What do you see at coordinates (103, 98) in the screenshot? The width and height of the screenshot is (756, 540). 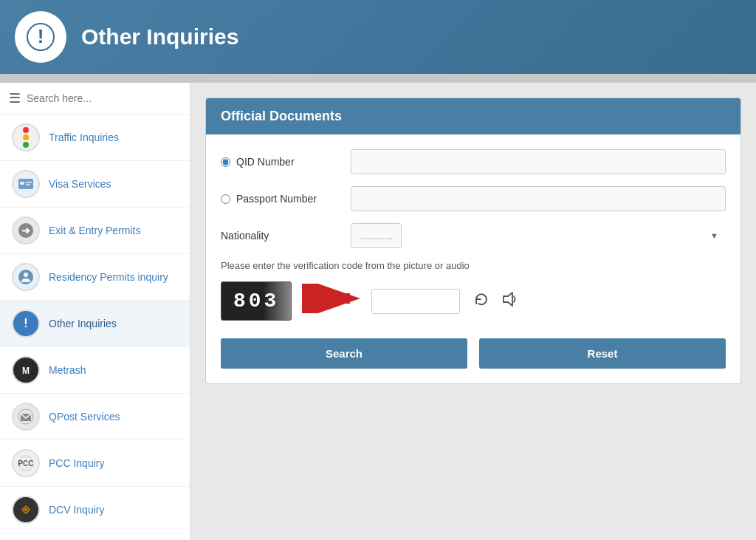 I see `search-input` at bounding box center [103, 98].